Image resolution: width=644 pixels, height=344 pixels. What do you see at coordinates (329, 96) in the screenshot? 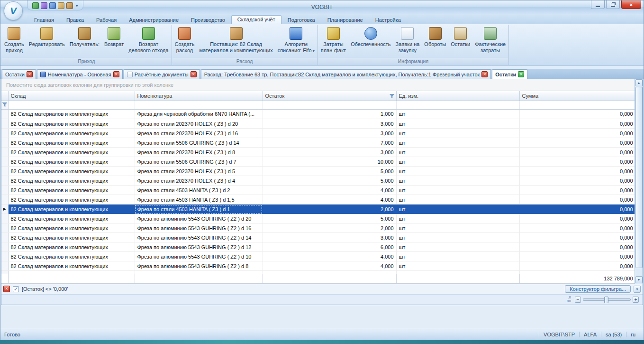
I see `column-header: Остаток` at bounding box center [329, 96].